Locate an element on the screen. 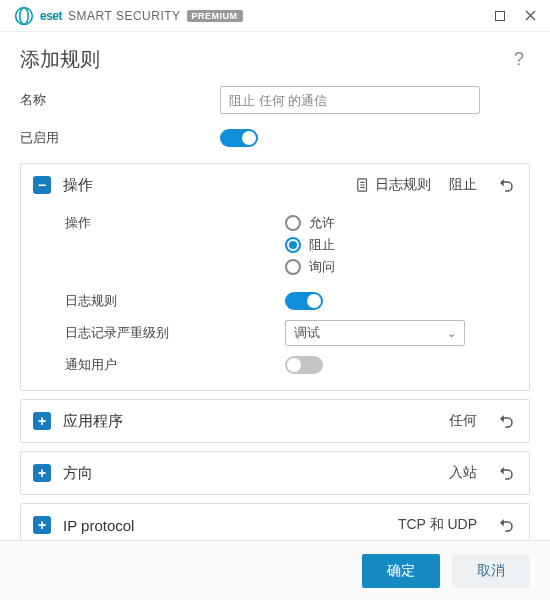 The image size is (550, 600). notify-toggle is located at coordinates (304, 365).